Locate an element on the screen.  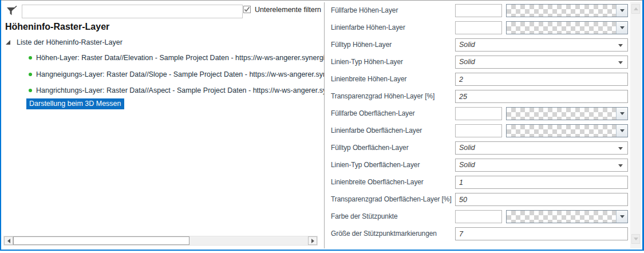
scroll-down-button is located at coordinates (635, 239).